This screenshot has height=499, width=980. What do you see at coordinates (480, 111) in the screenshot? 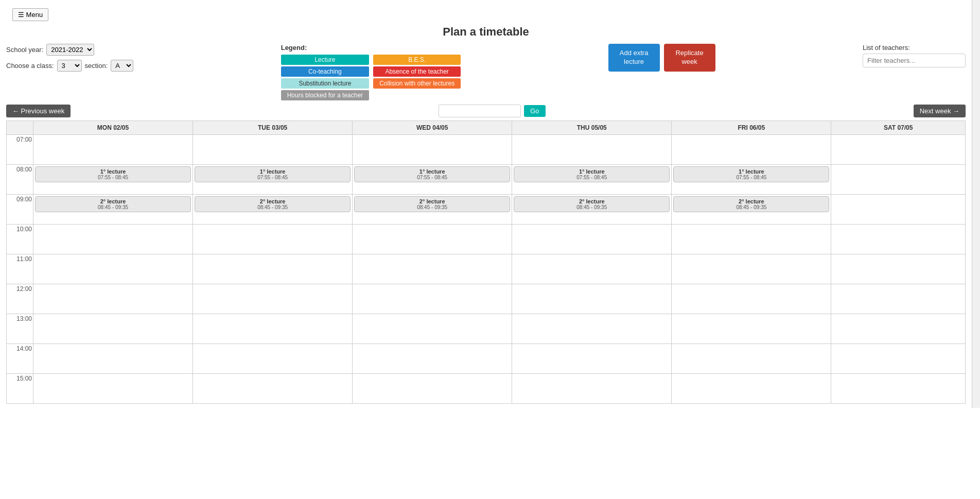
I see `date-input` at bounding box center [480, 111].